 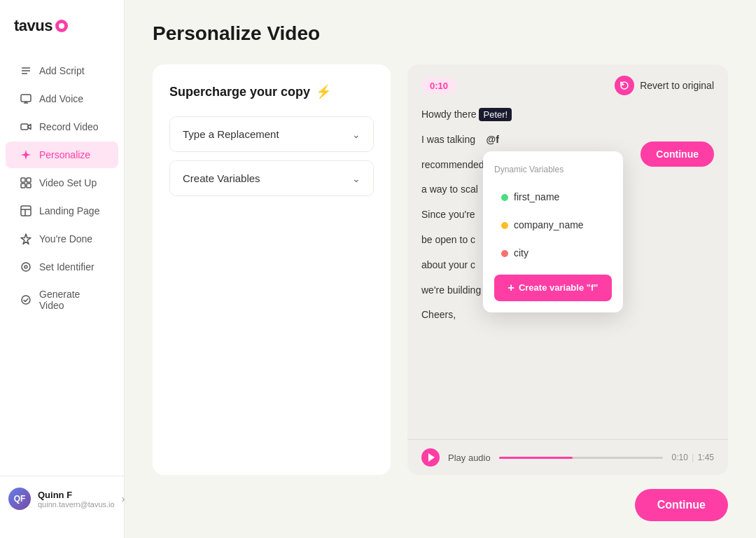 I want to click on menu-icon, so click(x=26, y=71).